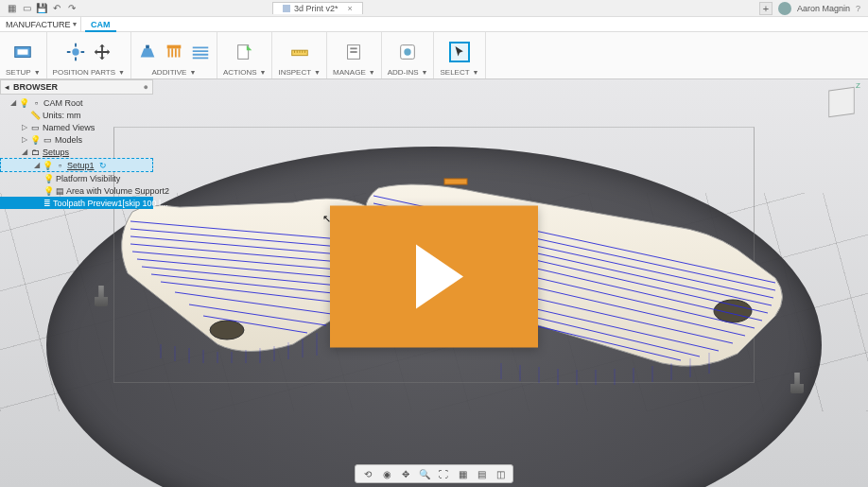  Describe the element at coordinates (102, 52) in the screenshot. I see `move-icon` at that location.